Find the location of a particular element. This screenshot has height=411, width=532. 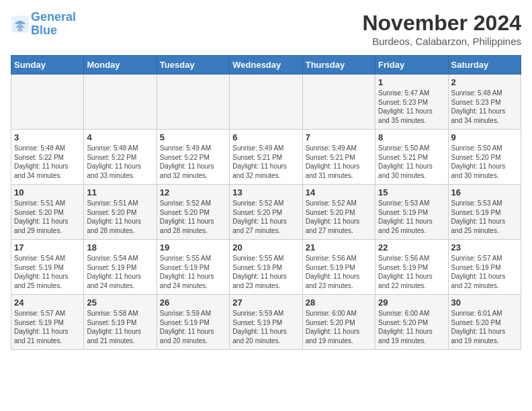

day-number: 29 is located at coordinates (411, 302).